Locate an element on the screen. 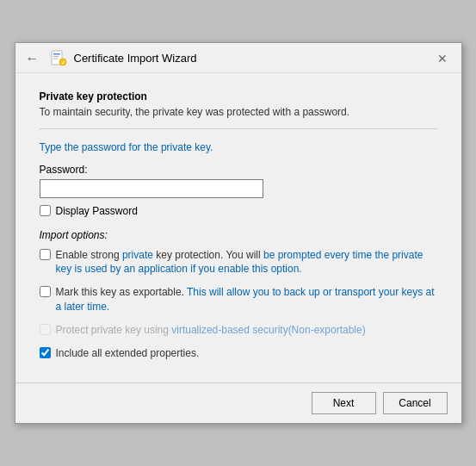 This screenshot has height=466, width=476. display-password-checkbox is located at coordinates (45, 210).